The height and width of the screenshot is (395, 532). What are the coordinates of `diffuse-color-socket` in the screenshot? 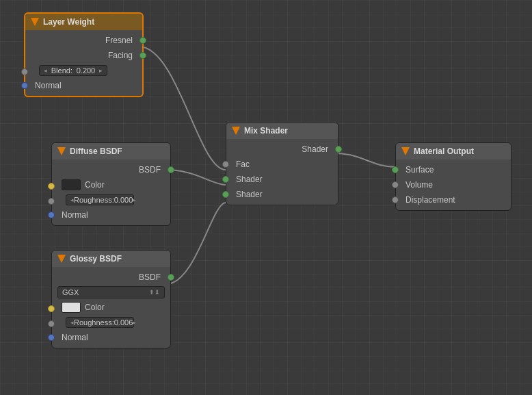 It's located at (51, 186).